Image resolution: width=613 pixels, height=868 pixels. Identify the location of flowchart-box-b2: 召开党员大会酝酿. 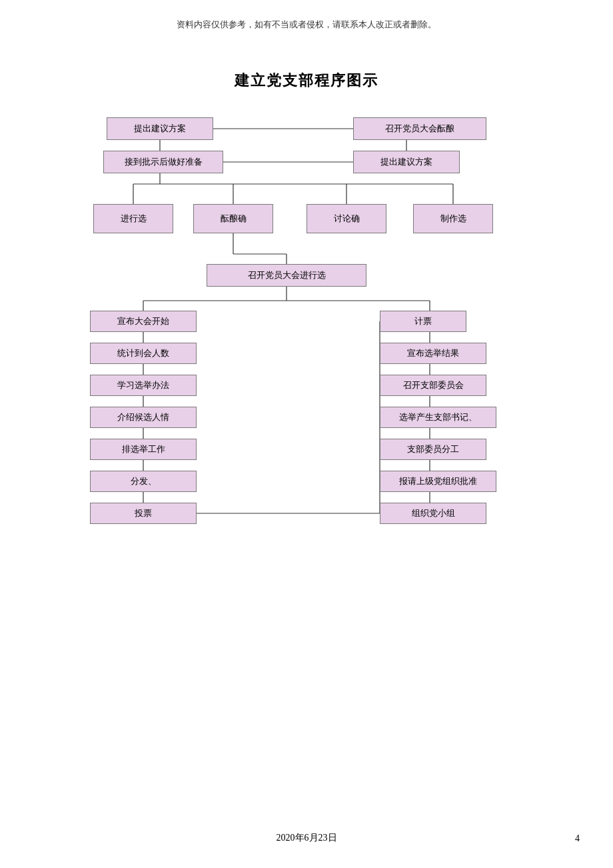
(420, 129).